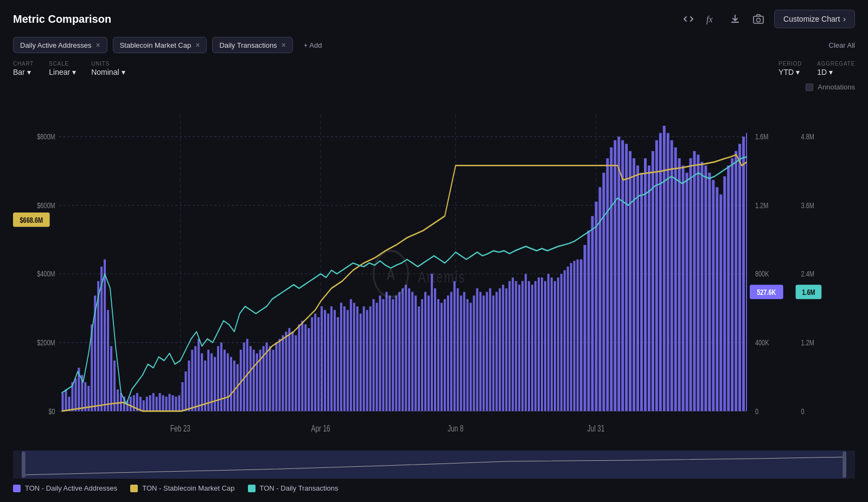 The image size is (868, 502). I want to click on download-icon-btn, so click(735, 19).